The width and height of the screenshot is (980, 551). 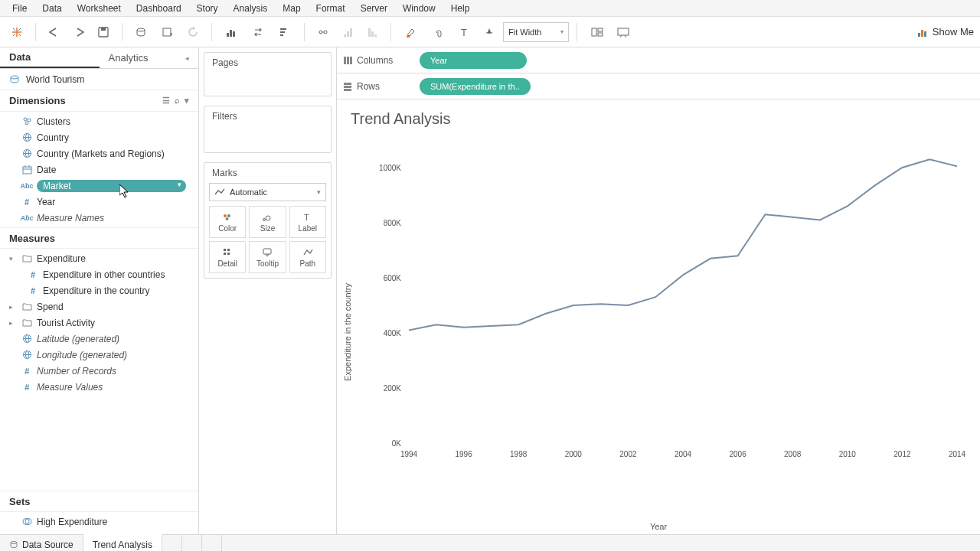 I want to click on fit-mode-label: Fit Width, so click(x=525, y=32).